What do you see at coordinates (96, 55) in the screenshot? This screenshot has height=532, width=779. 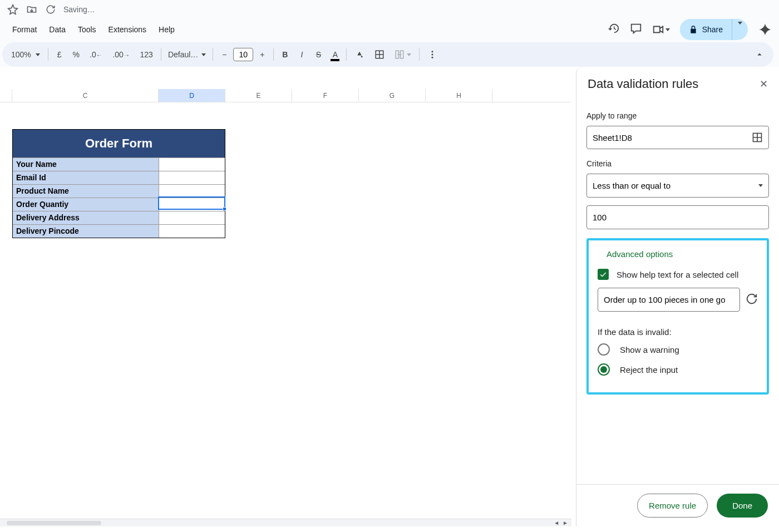 I see `decrease-decimal: .0←` at bounding box center [96, 55].